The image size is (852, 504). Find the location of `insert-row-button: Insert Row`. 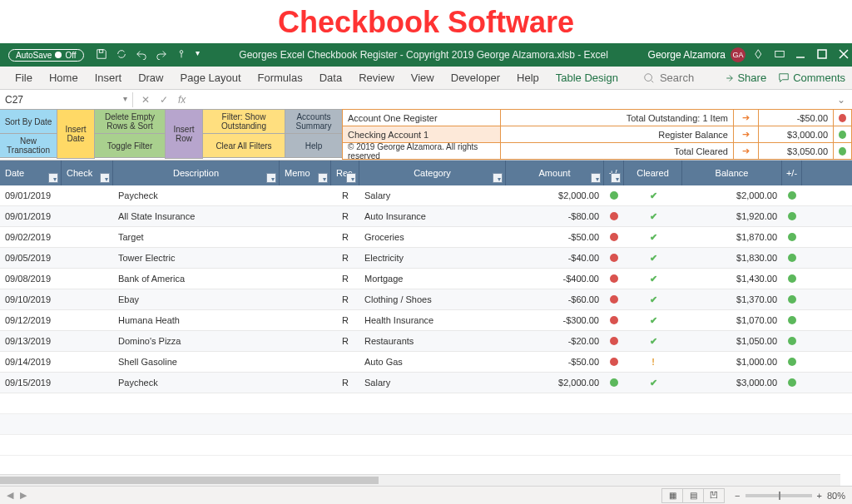

insert-row-button: Insert Row is located at coordinates (184, 134).